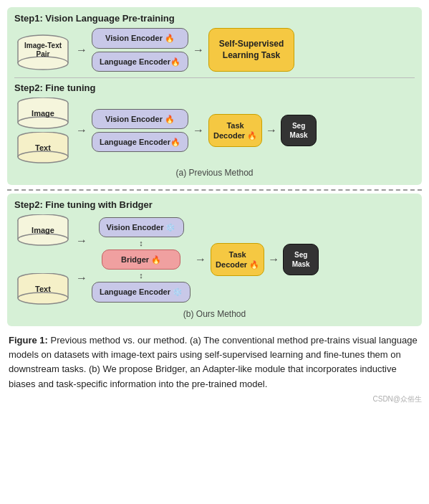 The height and width of the screenshot is (504, 429). What do you see at coordinates (140, 130) in the screenshot?
I see `step2a-encoders: Vision Encoder 🔥 Language Encoder🔥` at bounding box center [140, 130].